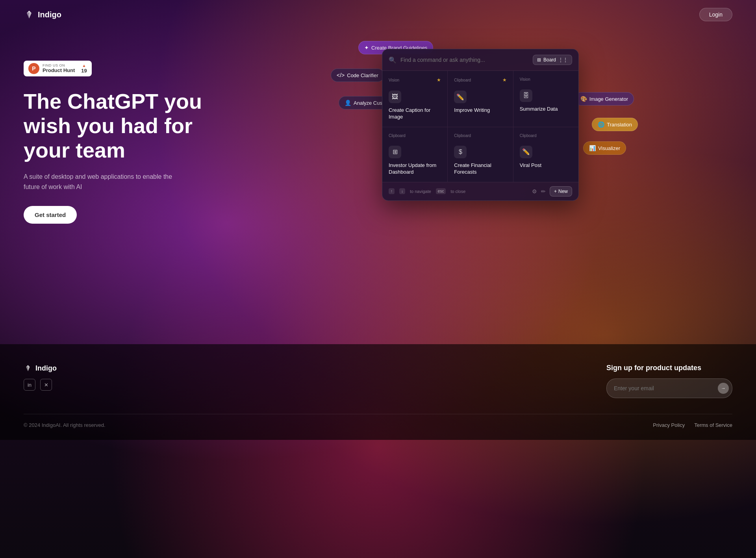  I want to click on linkedin-icon: in, so click(30, 385).